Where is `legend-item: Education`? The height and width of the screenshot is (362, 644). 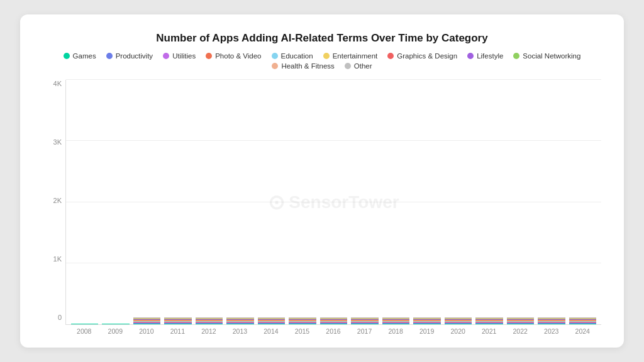
legend-item: Education is located at coordinates (292, 56).